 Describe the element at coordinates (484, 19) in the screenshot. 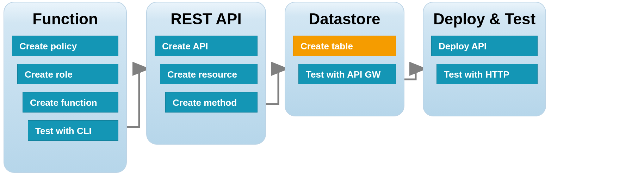

I see `card-title: Deploy & Test` at that location.